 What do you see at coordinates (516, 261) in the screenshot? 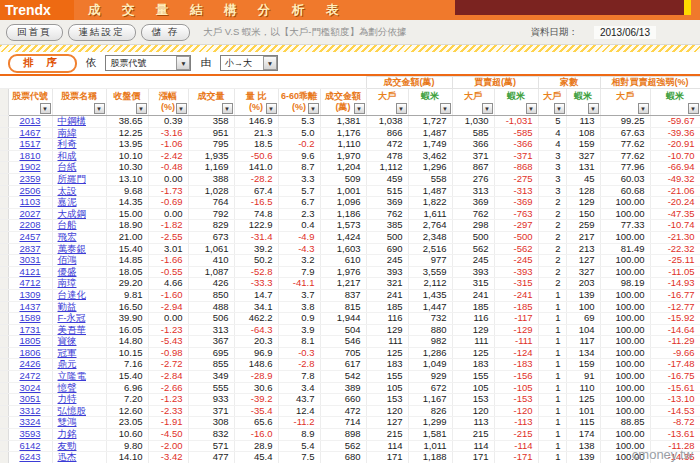
I see `cell-net_shrimp: -245` at bounding box center [516, 261].